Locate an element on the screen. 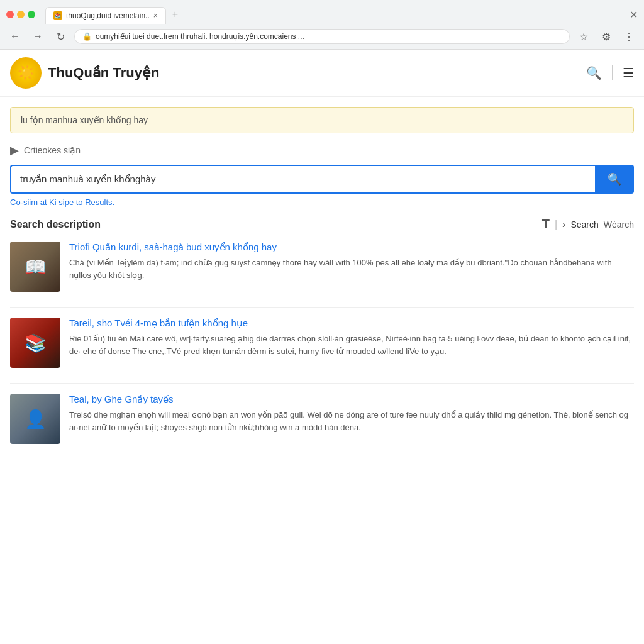 The width and height of the screenshot is (644, 644). nav-bar: ← → ↻ 🔒 oumyhiếui tuei duet.frem thruhal… is located at coordinates (322, 36).